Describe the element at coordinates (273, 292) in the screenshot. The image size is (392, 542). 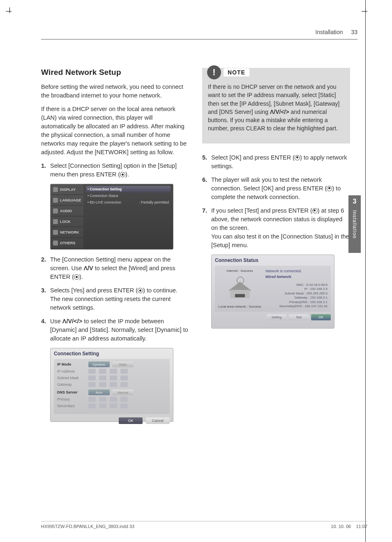
I see `screenshot-connection-status: Connection Status Internet : Success Loc…` at that location.